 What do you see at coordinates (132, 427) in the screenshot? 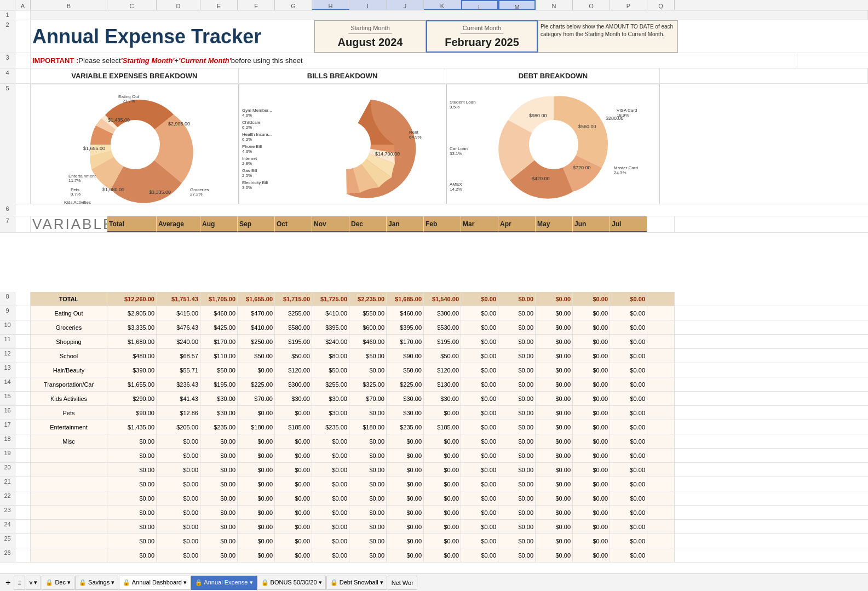
I see `cell-total: $1,435.00` at bounding box center [132, 427].